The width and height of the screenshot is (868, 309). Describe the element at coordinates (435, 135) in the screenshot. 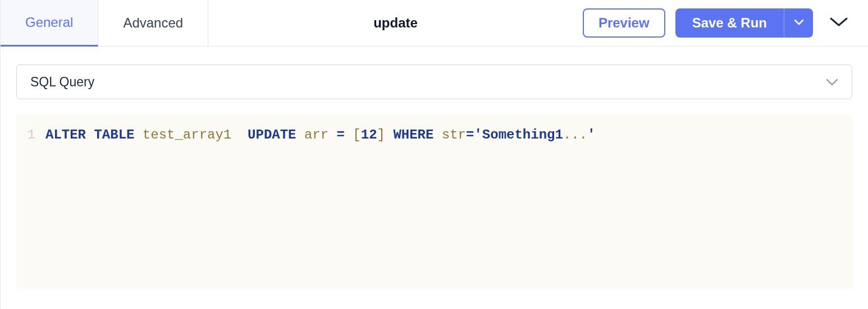

I see `code-line: 1 ALTER TABLE test_array1 UPDATE arr = […` at that location.